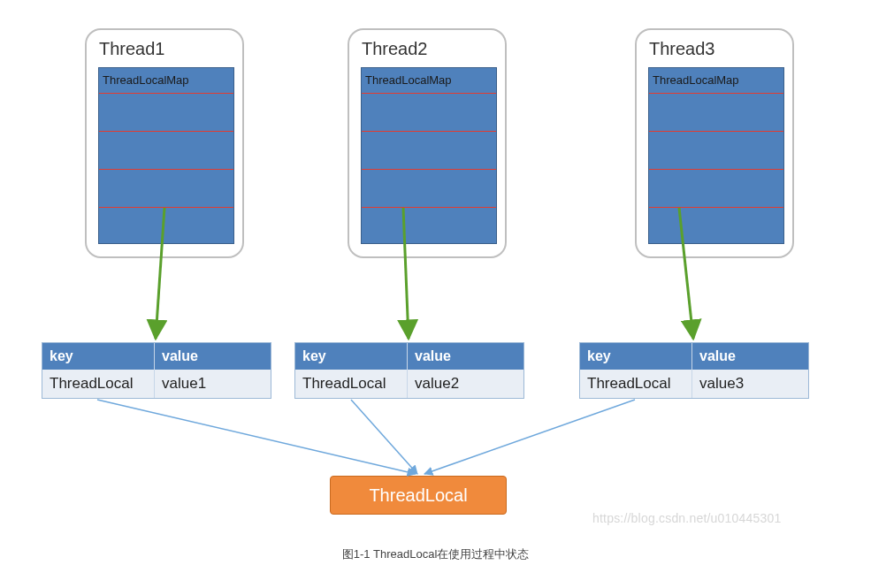 This screenshot has width=871, height=588. I want to click on value-cell: value1, so click(212, 384).